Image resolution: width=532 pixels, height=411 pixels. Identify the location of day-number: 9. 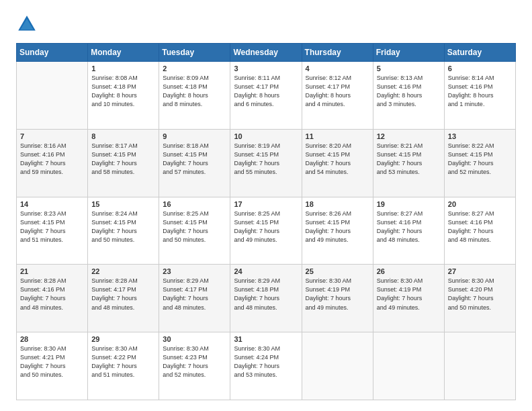
(195, 136).